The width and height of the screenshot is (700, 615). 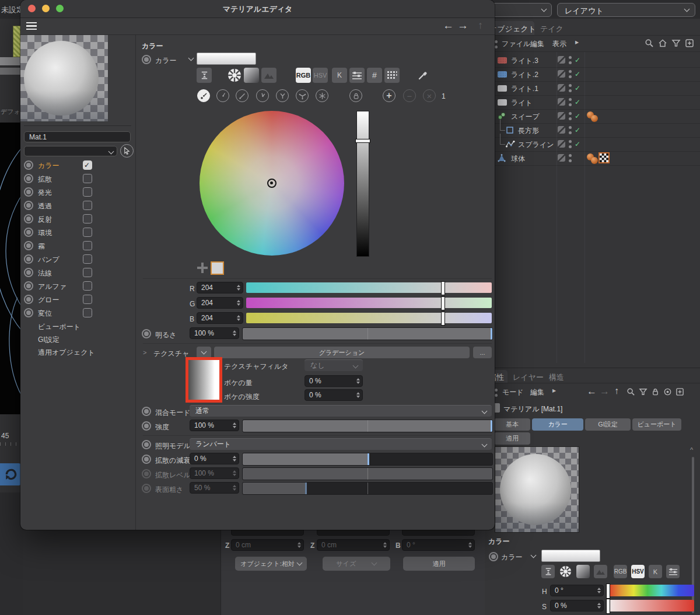 I want to click on compare-mode-button, so click(x=548, y=572).